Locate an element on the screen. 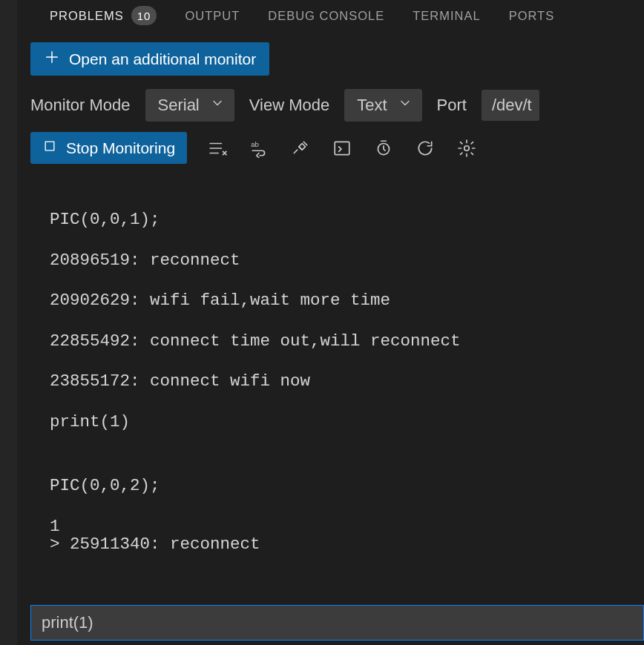 This screenshot has width=644, height=645. problems-count-badge: 10 is located at coordinates (144, 16).